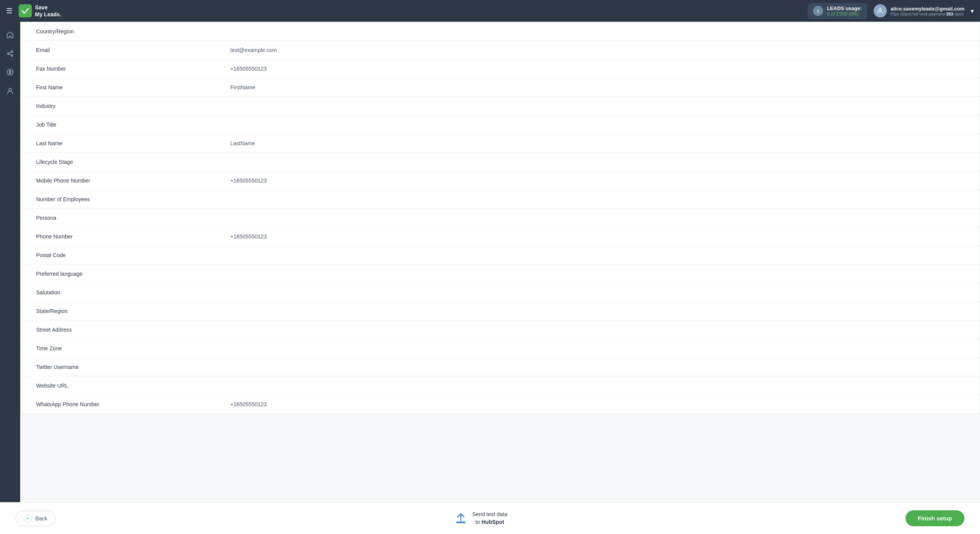 This screenshot has width=980, height=534. Describe the element at coordinates (133, 125) in the screenshot. I see `field-label: Job Title` at that location.